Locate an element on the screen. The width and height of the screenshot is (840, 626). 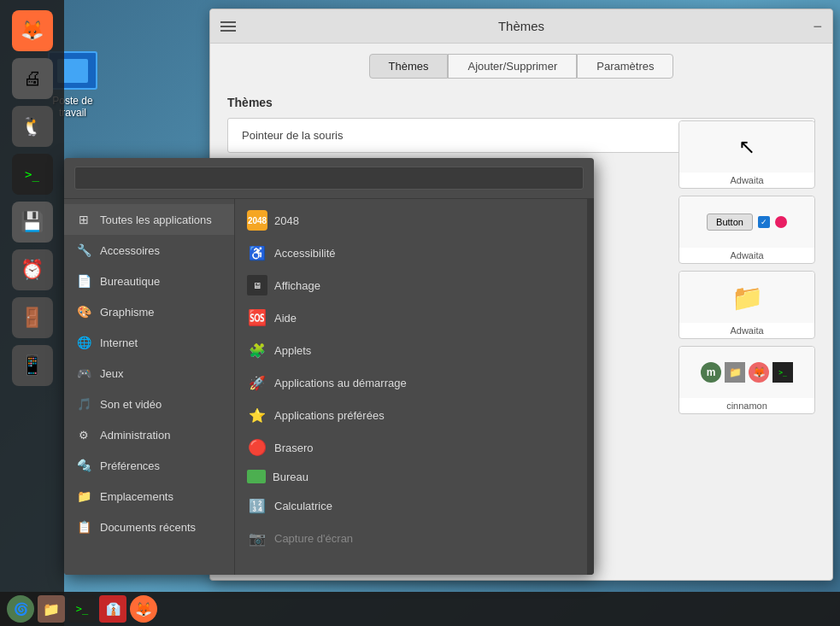
category-all-apps: ⊞ Toutes les applications is located at coordinates (149, 219).